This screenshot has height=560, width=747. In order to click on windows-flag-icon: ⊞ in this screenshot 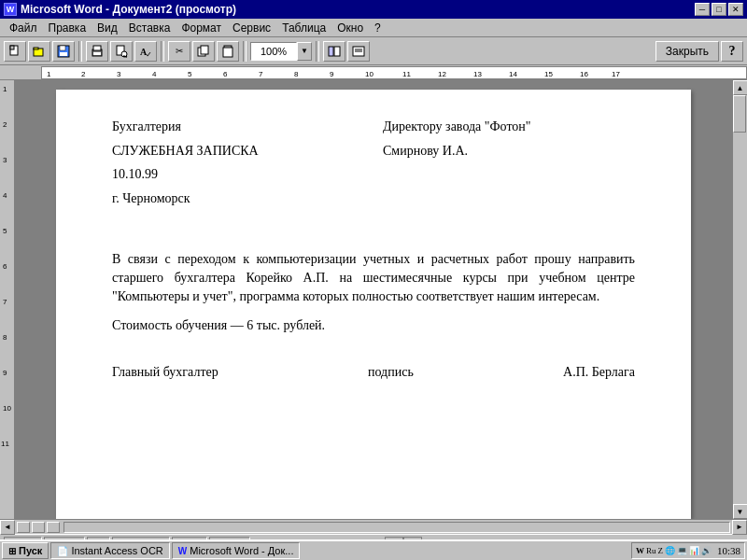, I will do `click(12, 551)`.